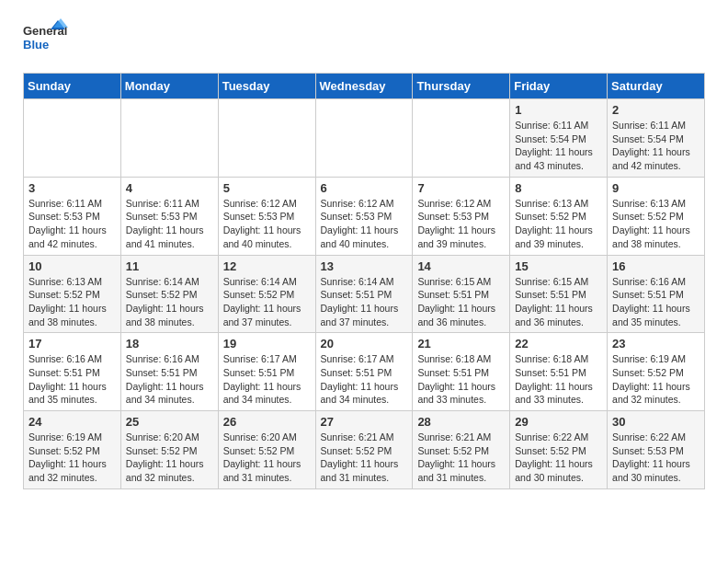 This screenshot has height=563, width=728. I want to click on calendar-cell: 17Sunrise: 6:16 AM Sunset: 5:51 PM Dayli…, so click(73, 372).